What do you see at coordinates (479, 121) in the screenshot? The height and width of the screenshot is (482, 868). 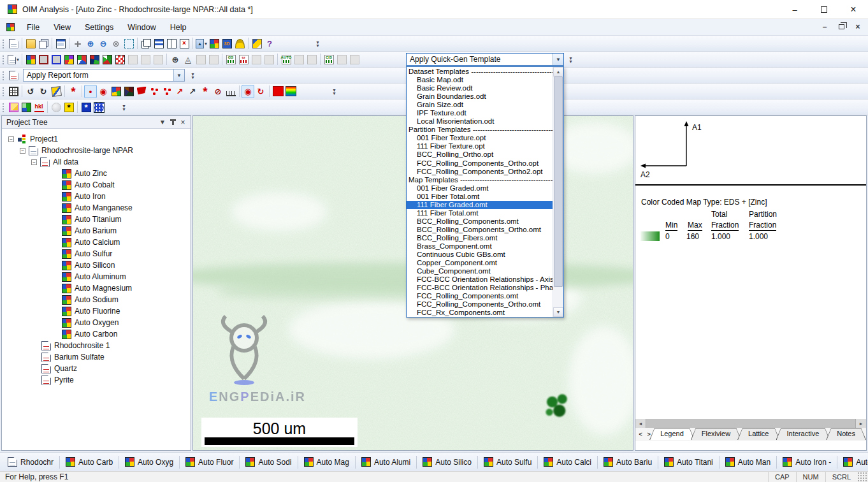 I see `dropdown-item: Local Misorientation.odt` at bounding box center [479, 121].